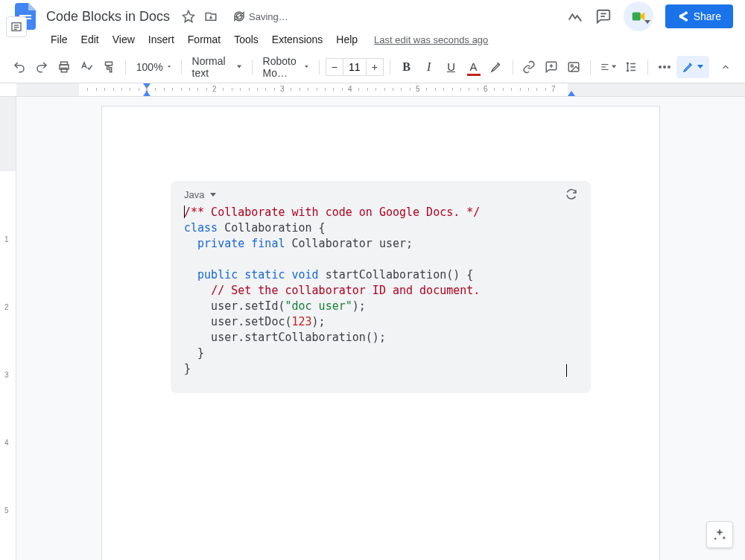  What do you see at coordinates (124, 39) in the screenshot?
I see `menu-view: View` at bounding box center [124, 39].